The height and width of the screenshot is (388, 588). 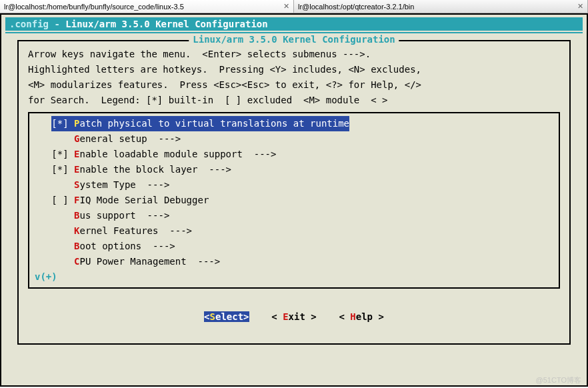 I want to click on menu-item-1: General setup --->, so click(x=294, y=139).